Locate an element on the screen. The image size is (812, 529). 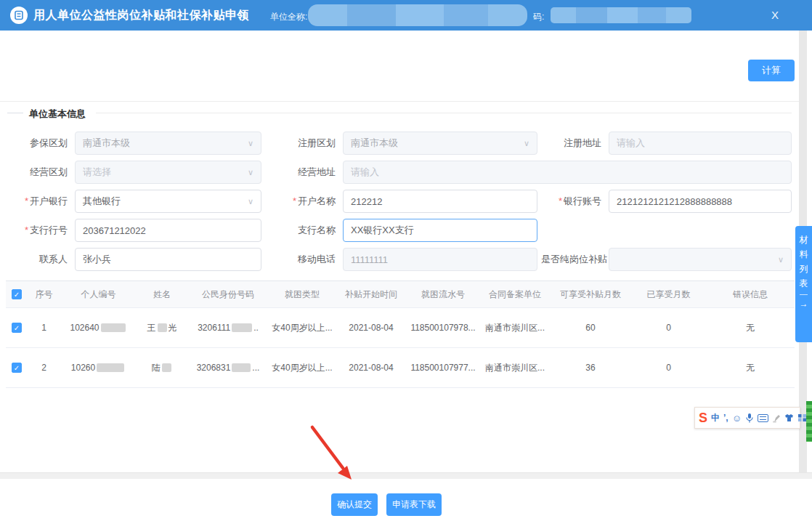
page-title: 用人单位公益性岗位补贴和社保补贴申领 is located at coordinates (141, 16).